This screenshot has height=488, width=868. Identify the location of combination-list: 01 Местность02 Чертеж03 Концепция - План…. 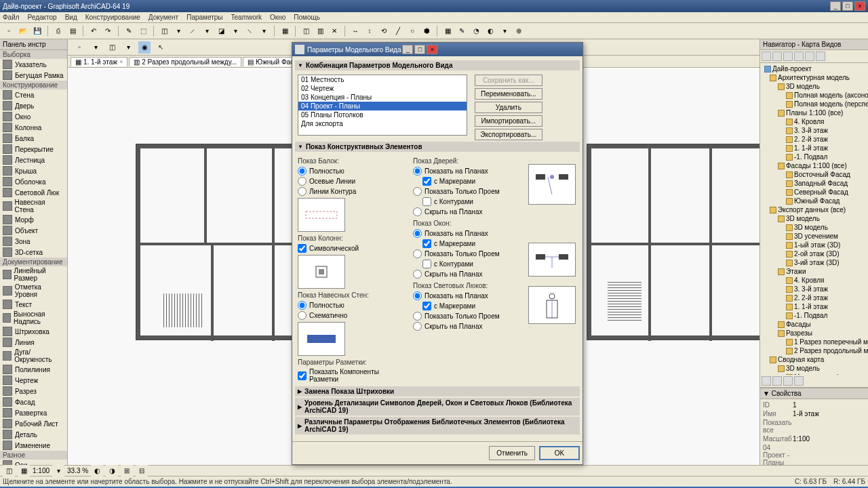
(382, 105).